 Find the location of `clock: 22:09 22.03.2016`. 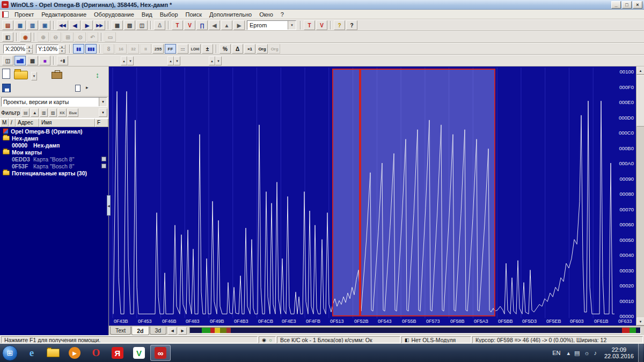

clock: 22:09 22.03.2016 is located at coordinates (619, 353).